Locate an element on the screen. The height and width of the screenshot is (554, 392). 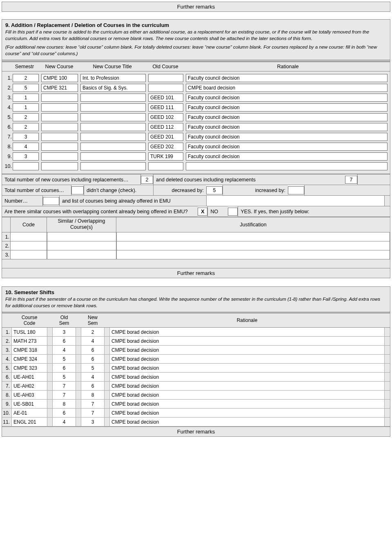
cell-semester is located at coordinates (26, 166).